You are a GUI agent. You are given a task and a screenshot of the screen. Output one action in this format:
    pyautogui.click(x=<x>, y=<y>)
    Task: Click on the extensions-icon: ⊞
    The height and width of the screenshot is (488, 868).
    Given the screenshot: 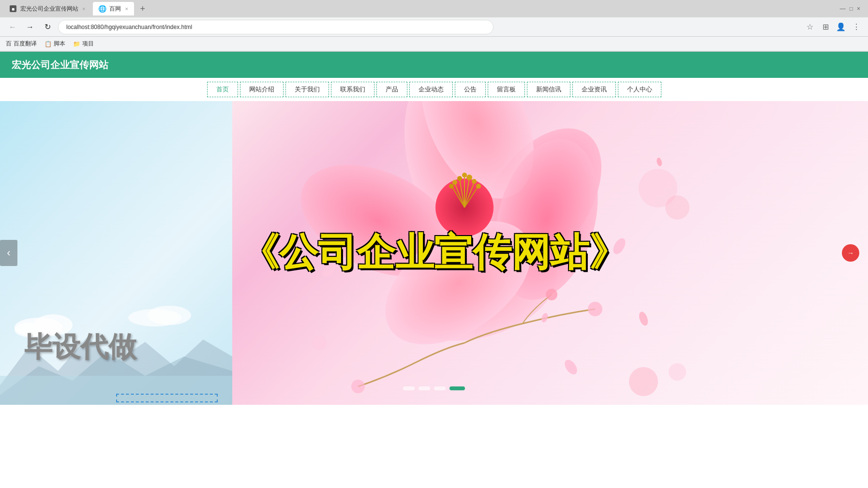 What is the action you would take?
    pyautogui.click(x=825, y=27)
    